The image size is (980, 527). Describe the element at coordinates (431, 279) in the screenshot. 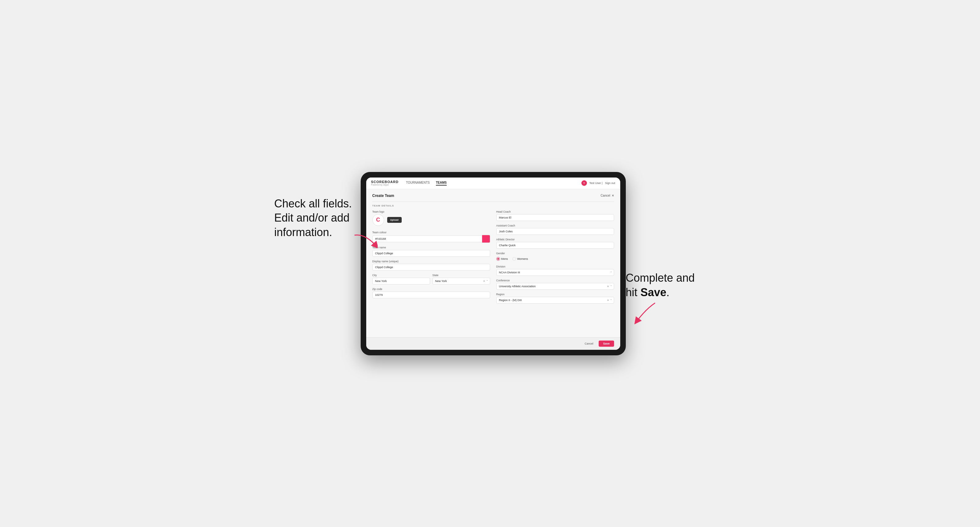

I see `city-state-row: City State New York` at that location.